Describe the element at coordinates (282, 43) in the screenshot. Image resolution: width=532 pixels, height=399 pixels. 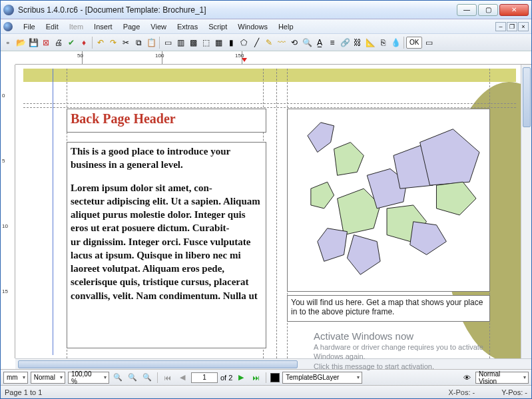
I see `freehand-icon: 〰` at that location.